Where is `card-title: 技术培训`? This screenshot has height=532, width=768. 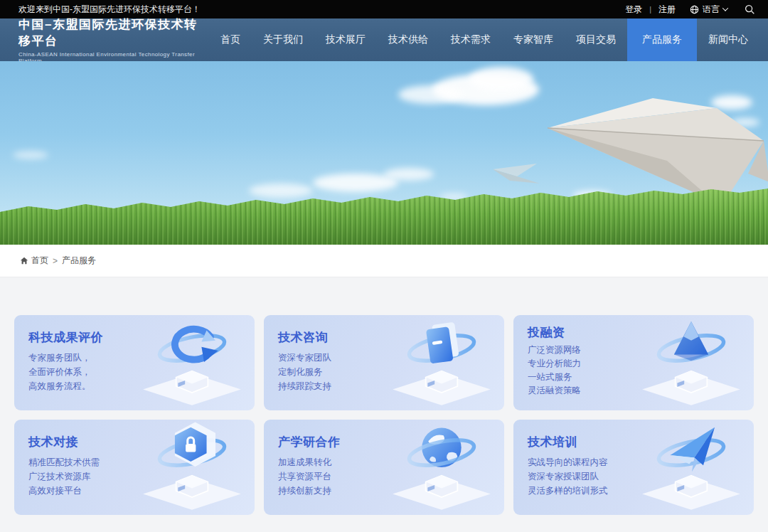
card-title: 技术培训 is located at coordinates (567, 442).